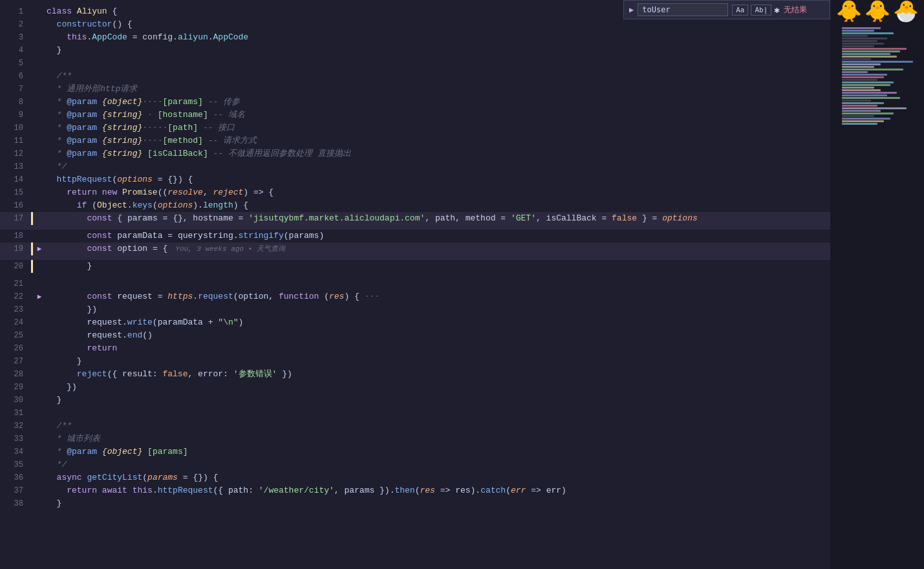 This screenshot has width=924, height=569. What do you see at coordinates (877, 13) in the screenshot?
I see `sticker-row-1: 🐥 🐥 🐣` at bounding box center [877, 13].